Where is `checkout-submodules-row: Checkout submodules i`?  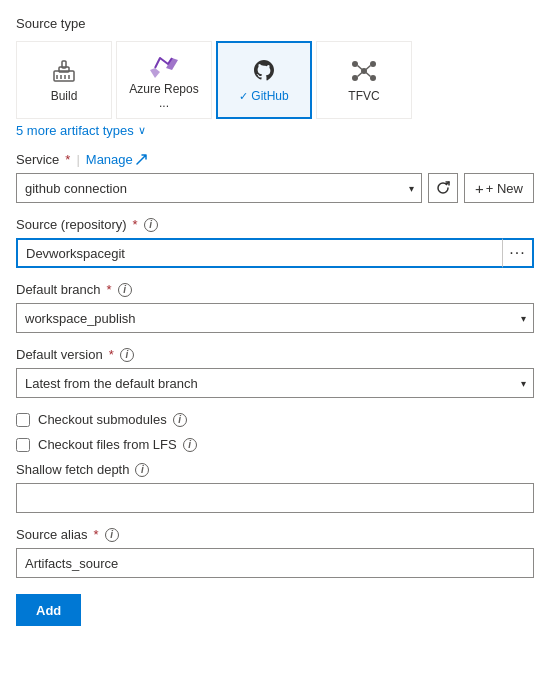
checkout-submodules-row: Checkout submodules i is located at coordinates (275, 420).